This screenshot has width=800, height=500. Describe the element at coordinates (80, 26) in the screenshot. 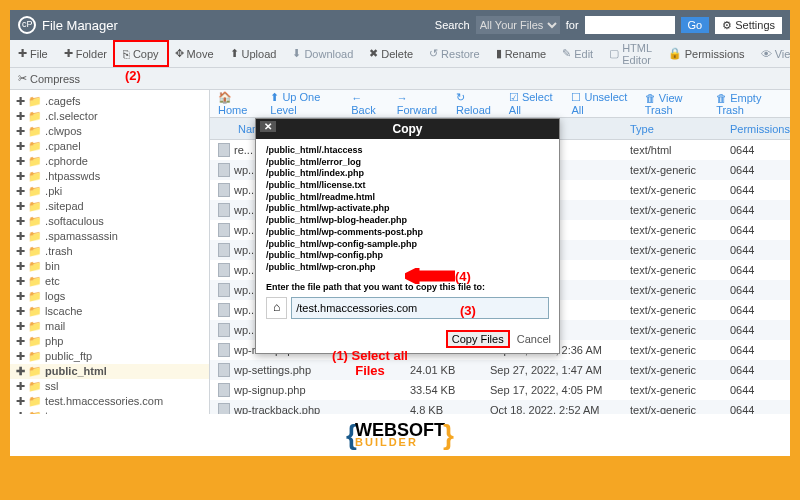

I see `app-title: File Manager` at that location.